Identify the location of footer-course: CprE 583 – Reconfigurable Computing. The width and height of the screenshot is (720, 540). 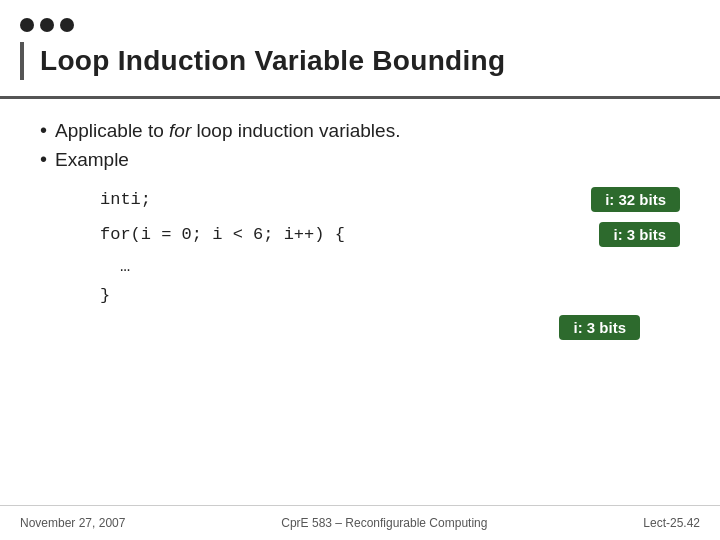
(384, 523).